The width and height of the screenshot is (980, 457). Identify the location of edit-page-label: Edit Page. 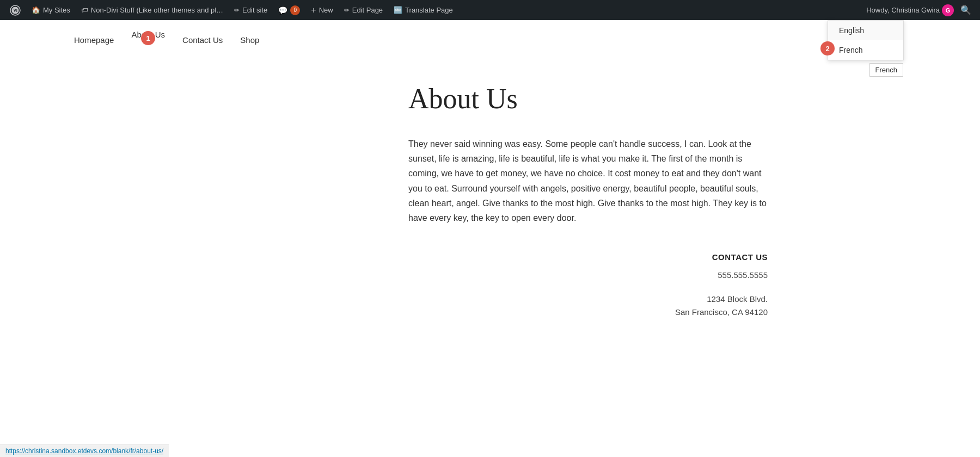
(367, 10).